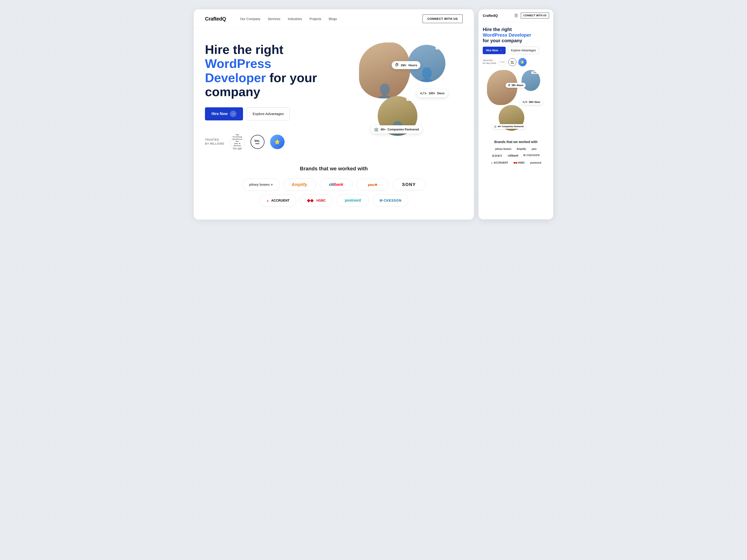 The image size is (747, 560). I want to click on hire-now-arrow-icon: →, so click(233, 114).